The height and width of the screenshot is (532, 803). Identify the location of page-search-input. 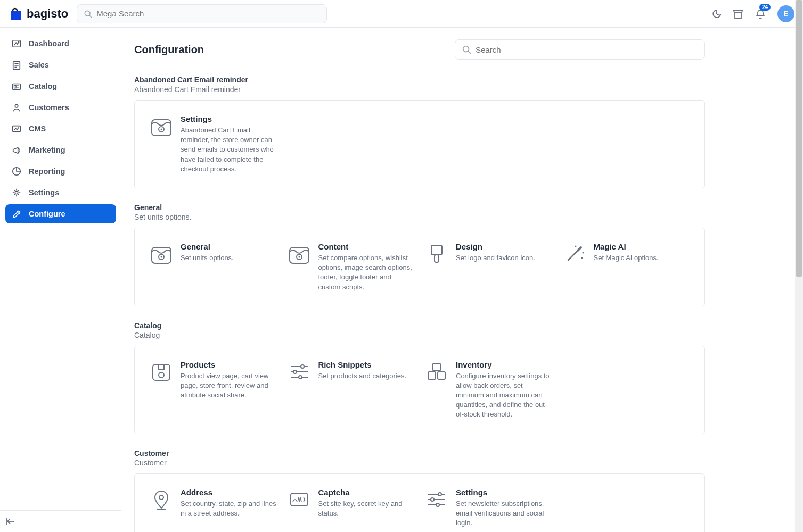
(587, 50).